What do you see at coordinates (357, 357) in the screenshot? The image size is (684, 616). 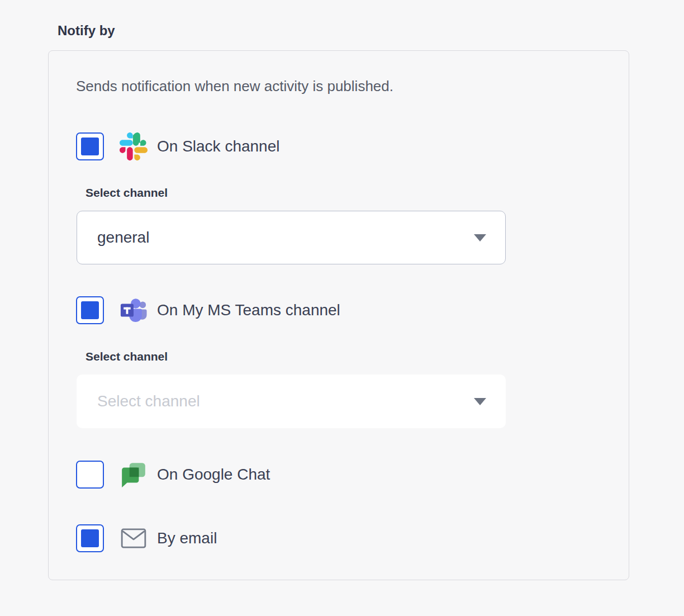 I see `ms-teams-select-channel-label: Select channel` at bounding box center [357, 357].